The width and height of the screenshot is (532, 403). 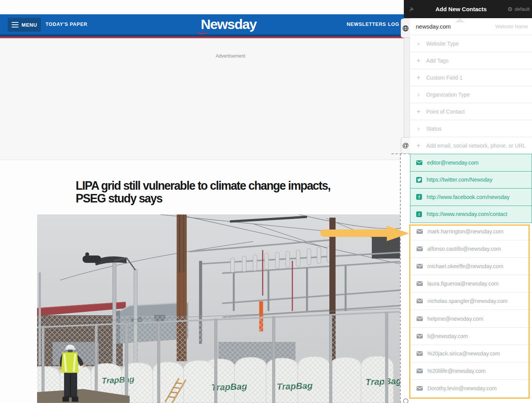 What do you see at coordinates (471, 336) in the screenshot?
I see `found-email-row: li@newsday.com` at bounding box center [471, 336].